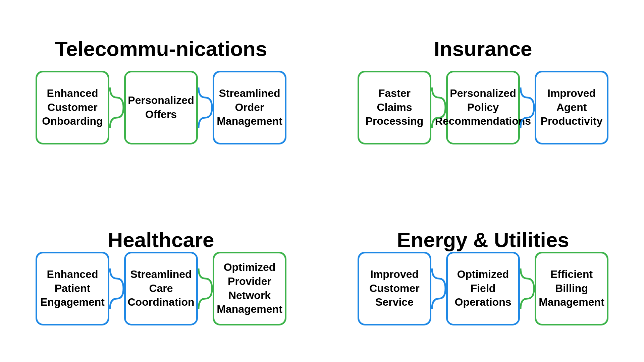  I want to click on telecom-cards-row: Enhanced Customer Onboarding Personalize…, so click(161, 108).